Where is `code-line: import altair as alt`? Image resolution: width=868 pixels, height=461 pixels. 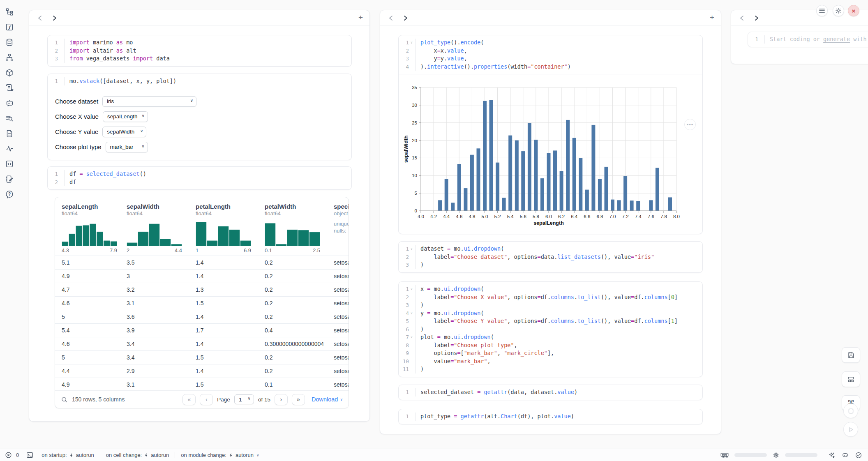
code-line: import altair as alt is located at coordinates (208, 51).